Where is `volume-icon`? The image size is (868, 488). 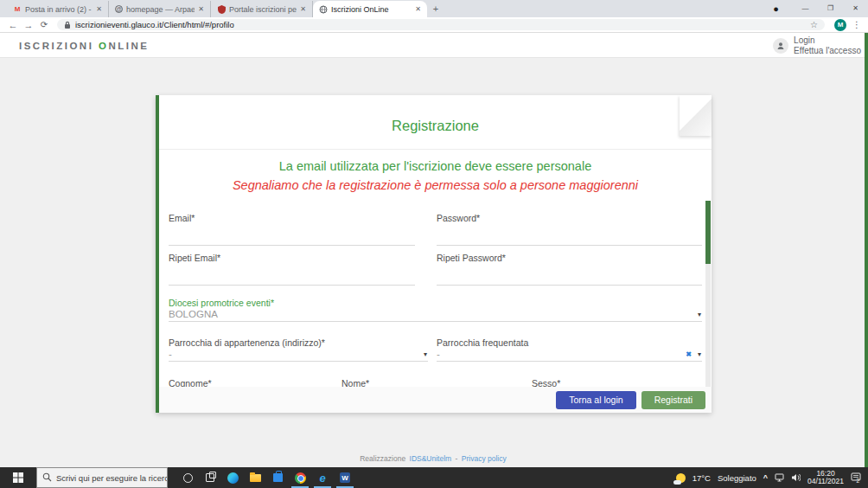
volume-icon is located at coordinates (795, 478).